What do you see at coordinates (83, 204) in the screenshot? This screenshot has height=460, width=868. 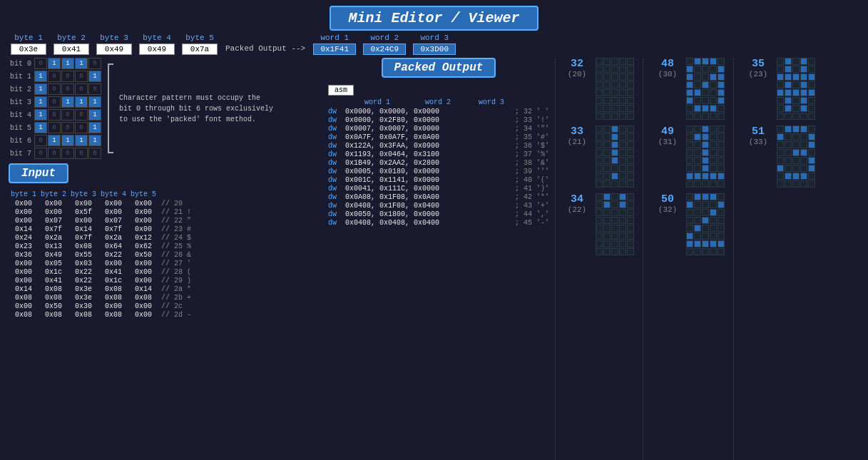 I see `input-cell-0-2: 0x00` at bounding box center [83, 204].